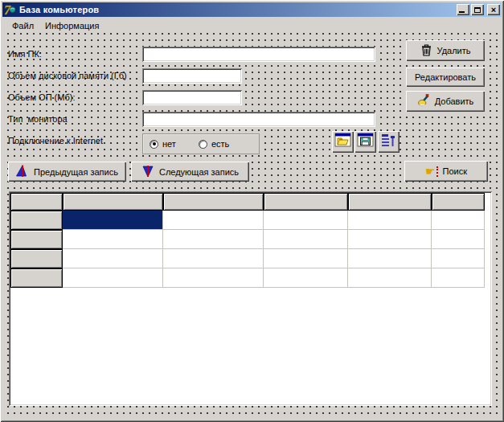 The height and width of the screenshot is (422, 504). I want to click on search-button: ☛ Поиск, so click(446, 171).